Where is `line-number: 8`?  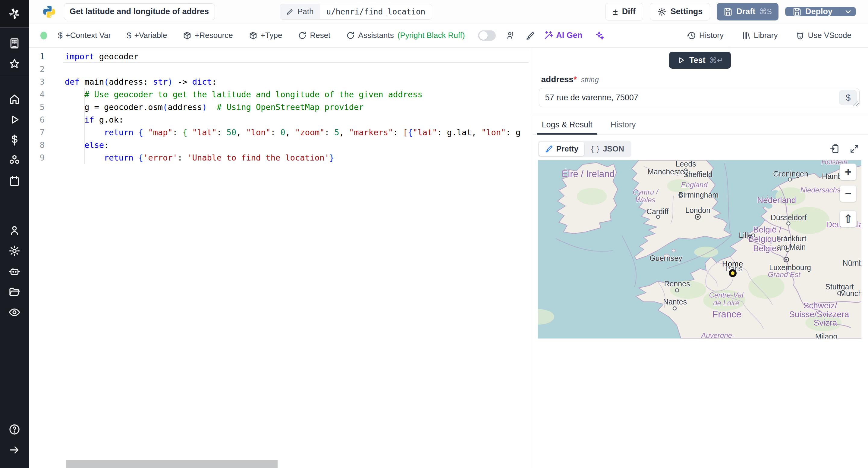 line-number: 8 is located at coordinates (37, 145).